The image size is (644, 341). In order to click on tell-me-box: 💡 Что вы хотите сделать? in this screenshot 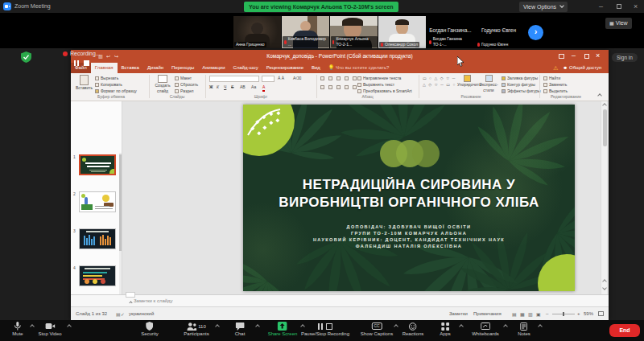, I will do `click(359, 68)`.